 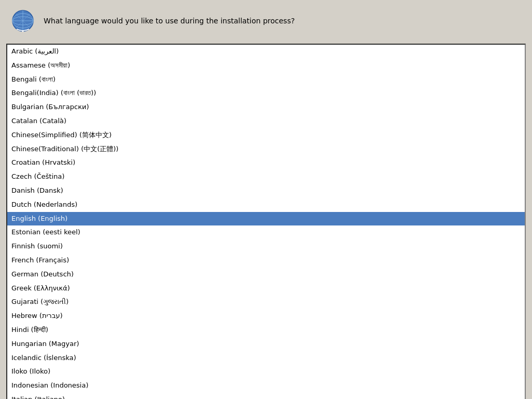 I want to click on language-item: French (Français), so click(x=266, y=261).